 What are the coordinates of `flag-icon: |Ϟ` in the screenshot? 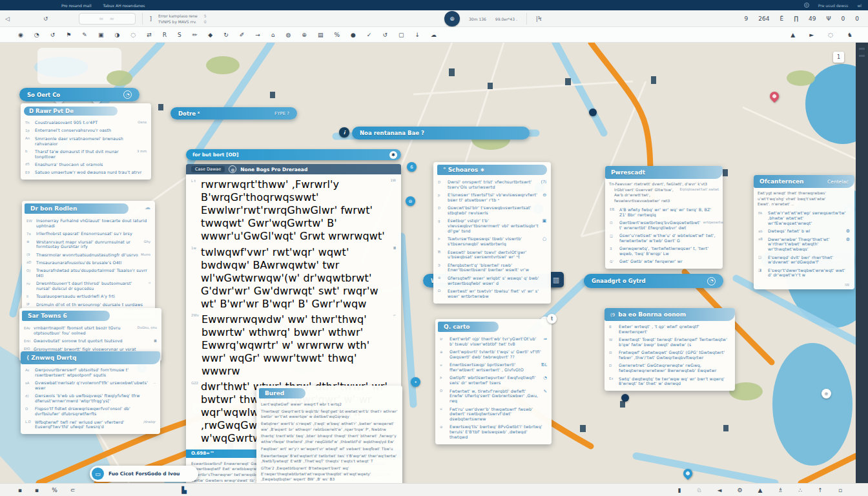 It's located at (539, 19).